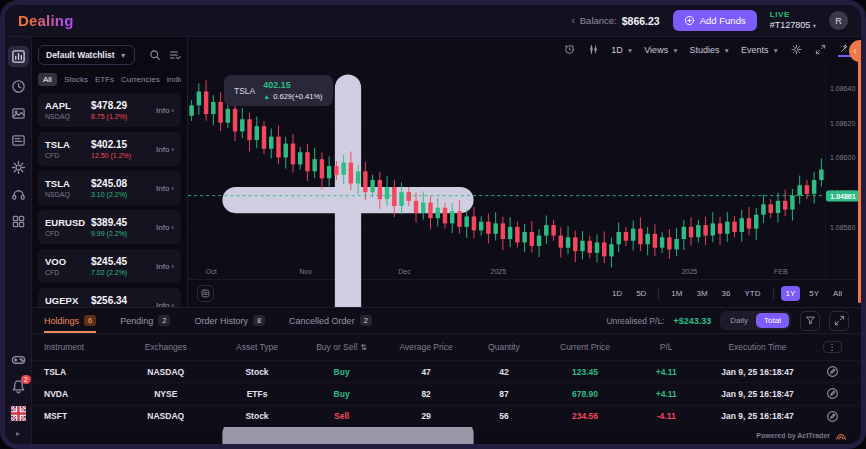  Describe the element at coordinates (18, 386) in the screenshot. I see `notifications-icon: 2` at that location.